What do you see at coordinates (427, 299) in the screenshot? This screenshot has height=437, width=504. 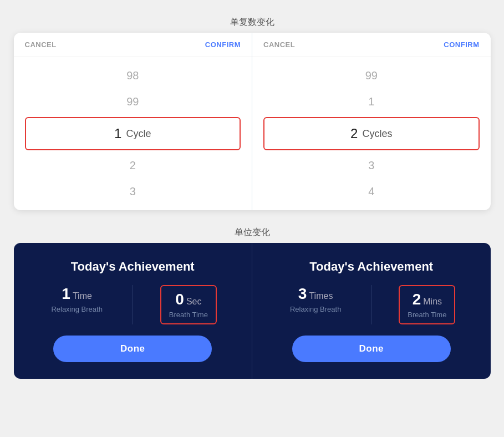 I see `stat-main-right-highlight: 2 Mins` at bounding box center [427, 299].